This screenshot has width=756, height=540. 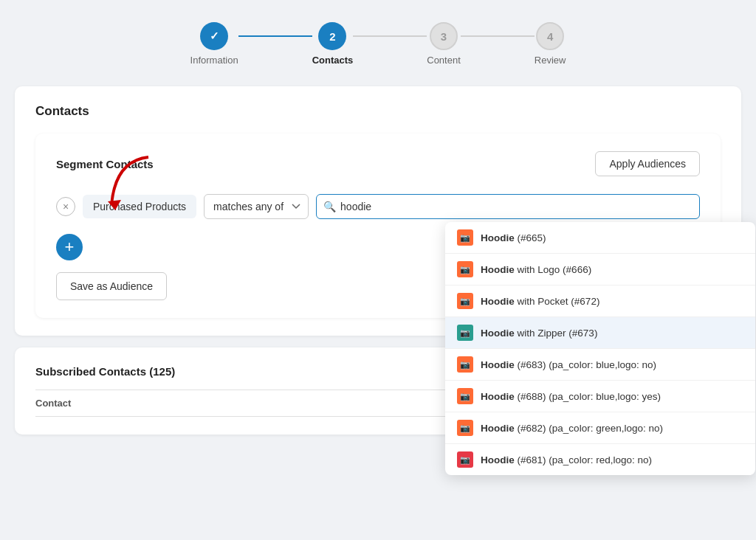 What do you see at coordinates (378, 207) in the screenshot?
I see `filter-row: × Purchased Products matches any of matc…` at bounding box center [378, 207].